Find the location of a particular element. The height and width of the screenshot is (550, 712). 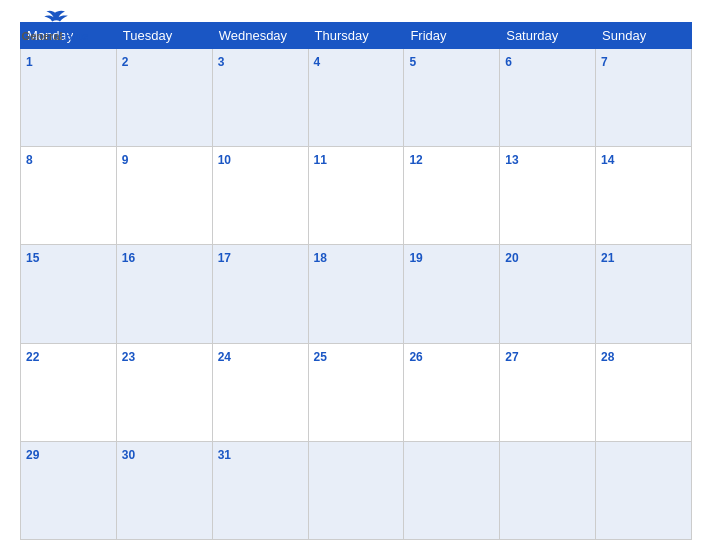

day-number: 16 is located at coordinates (128, 258).